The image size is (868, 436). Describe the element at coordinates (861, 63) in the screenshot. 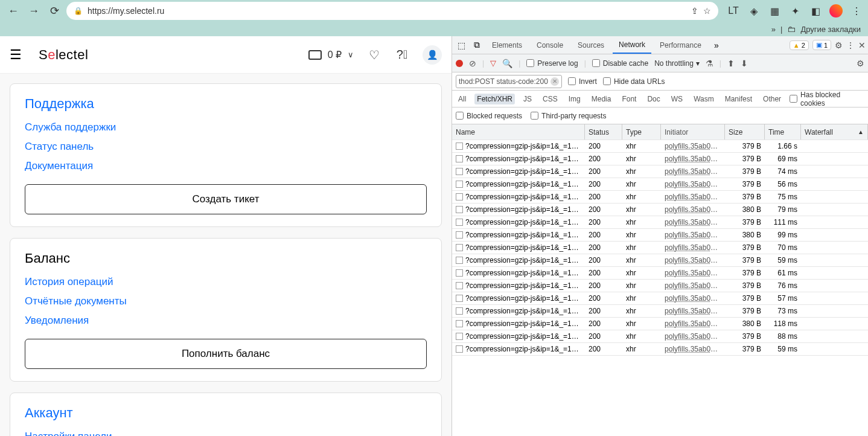

I see `network-settings-icon: ⚙` at that location.